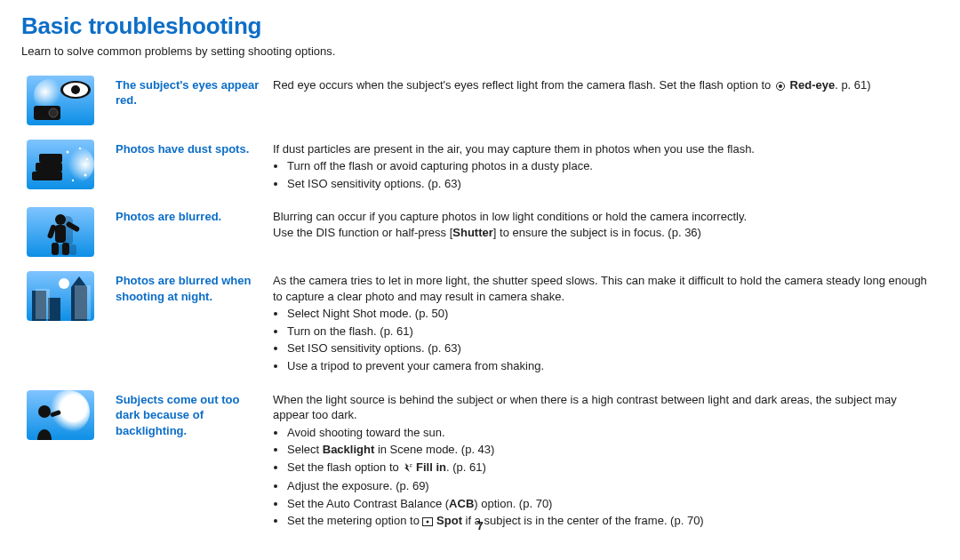  What do you see at coordinates (603, 104) in the screenshot?
I see `row-body: Red eye occurs when the subject's eyes r…` at bounding box center [603, 104].